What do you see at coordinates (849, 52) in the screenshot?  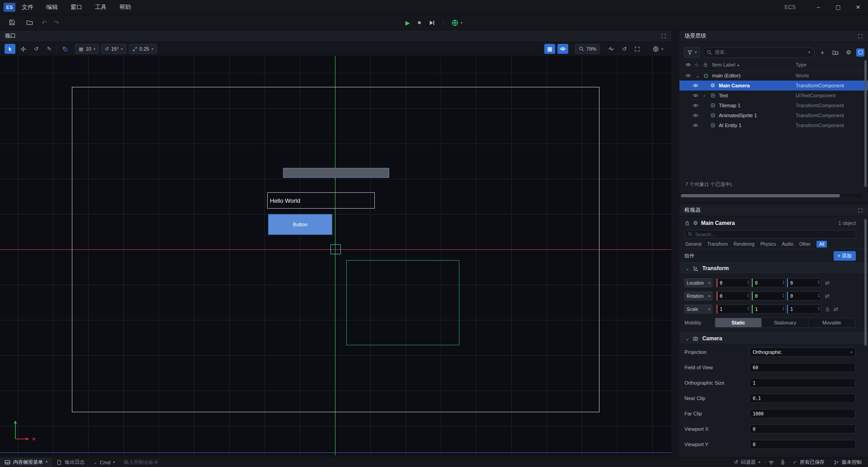 I see `hierarchy-settings-button: ⚙` at bounding box center [849, 52].